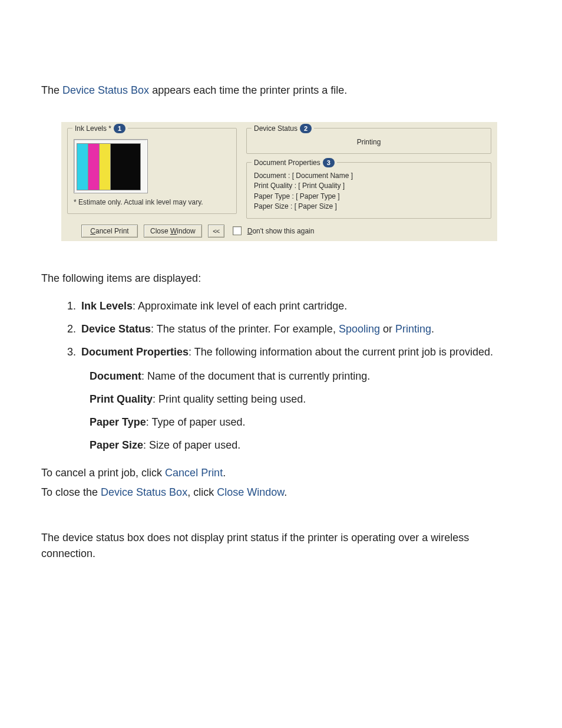 This screenshot has height=728, width=562. Describe the element at coordinates (369, 197) in the screenshot. I see `doc-row-paper-type: Paper Type : [ Paper Type ]` at that location.